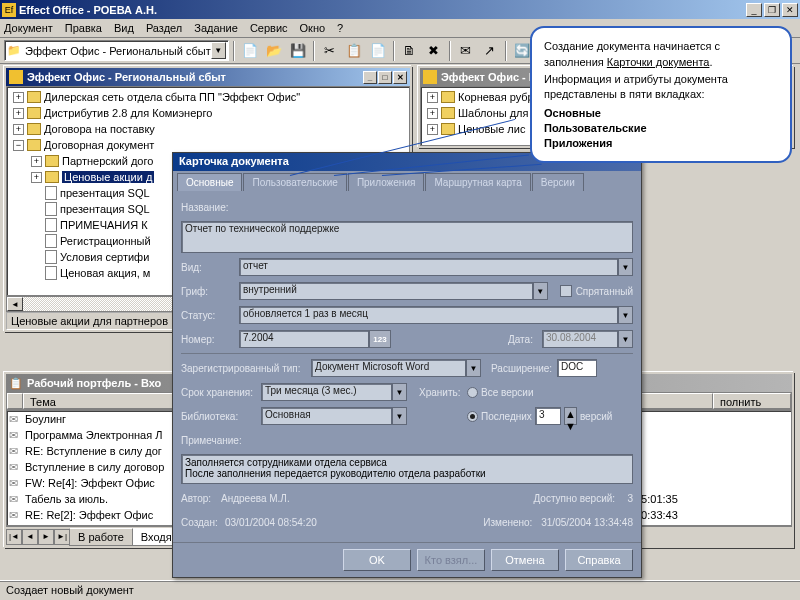 The height and width of the screenshot is (600, 800). What do you see at coordinates (84, 28) in the screenshot?
I see `menu-edit: Правка` at bounding box center [84, 28].